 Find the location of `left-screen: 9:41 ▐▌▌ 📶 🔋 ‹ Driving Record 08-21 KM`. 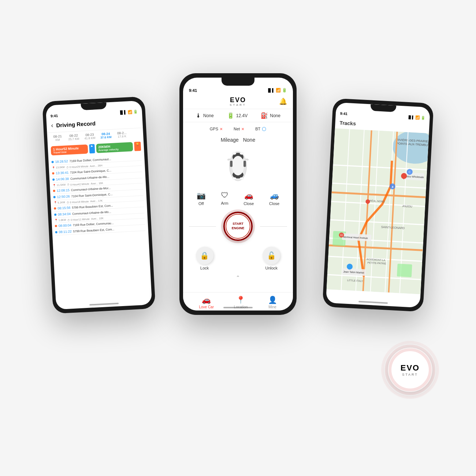

left-screen: 9:41 ▐▌▌ 📶 🔋 ‹ Driving Record 08-21 KM is located at coordinates (99, 205).